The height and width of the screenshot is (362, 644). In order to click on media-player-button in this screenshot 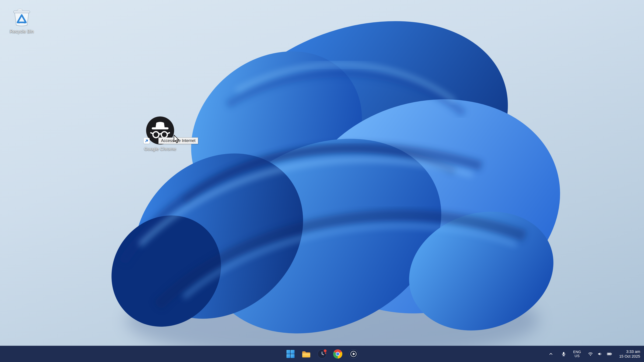, I will do `click(354, 354)`.